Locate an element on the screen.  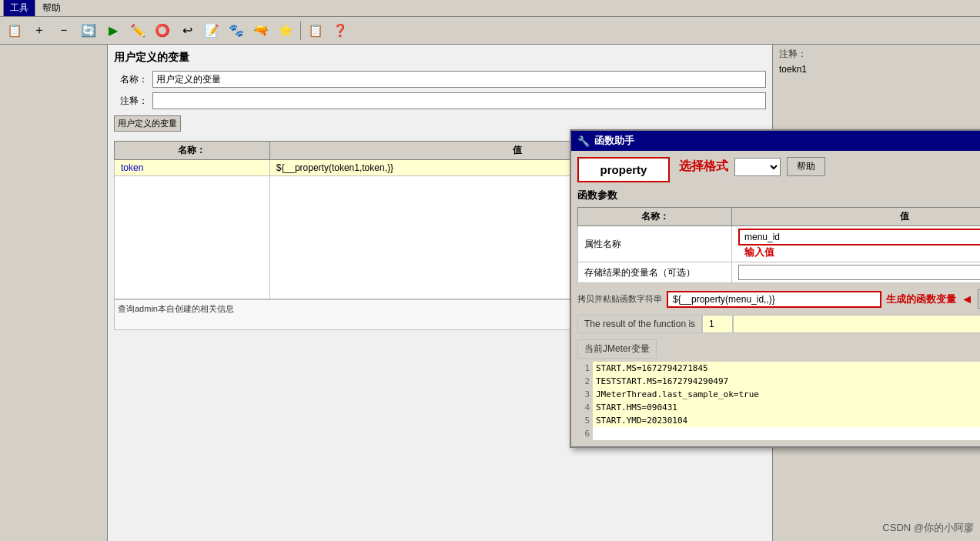
menu-bar: 工具 帮助 is located at coordinates (490, 8).